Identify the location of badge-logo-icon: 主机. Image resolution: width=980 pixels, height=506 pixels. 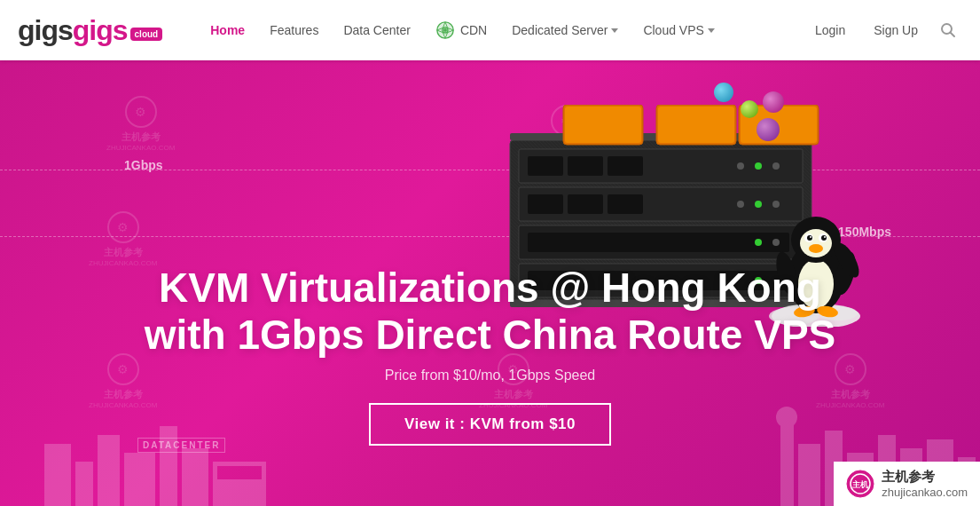
(860, 484).